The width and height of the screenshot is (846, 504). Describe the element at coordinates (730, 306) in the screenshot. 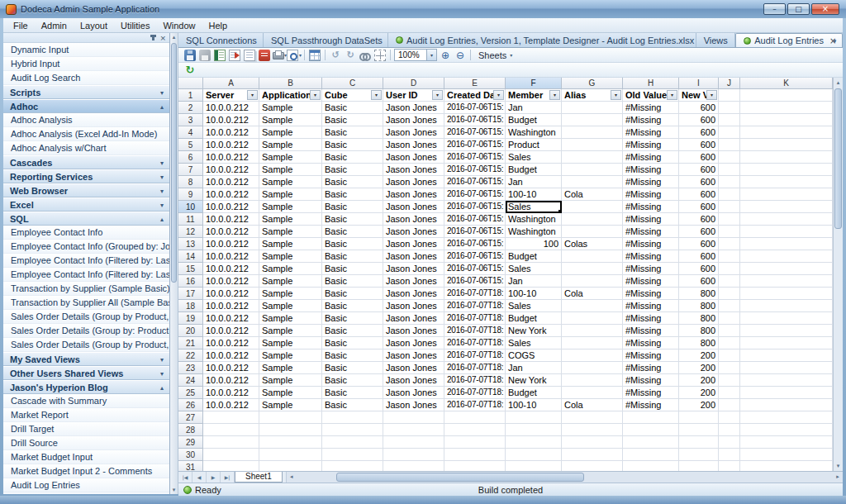

I see `cell-J18` at that location.